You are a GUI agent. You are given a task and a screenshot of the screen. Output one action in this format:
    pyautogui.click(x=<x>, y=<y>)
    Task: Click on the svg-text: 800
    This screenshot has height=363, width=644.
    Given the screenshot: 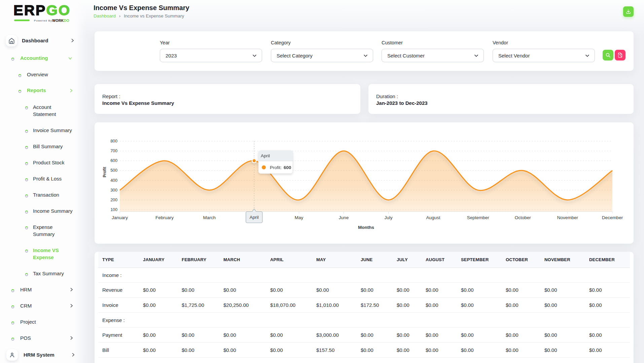 What is the action you would take?
    pyautogui.click(x=114, y=141)
    